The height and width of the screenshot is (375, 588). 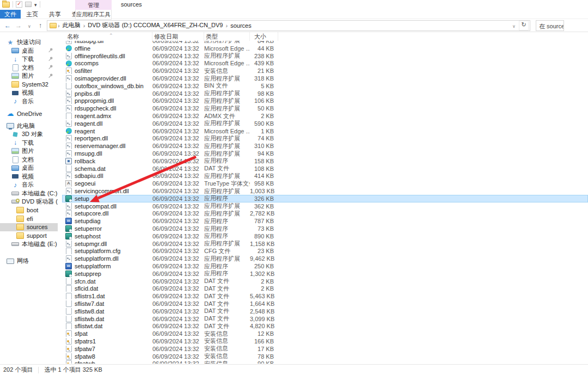 I want to click on explorer-app-icon, so click(x=6, y=4).